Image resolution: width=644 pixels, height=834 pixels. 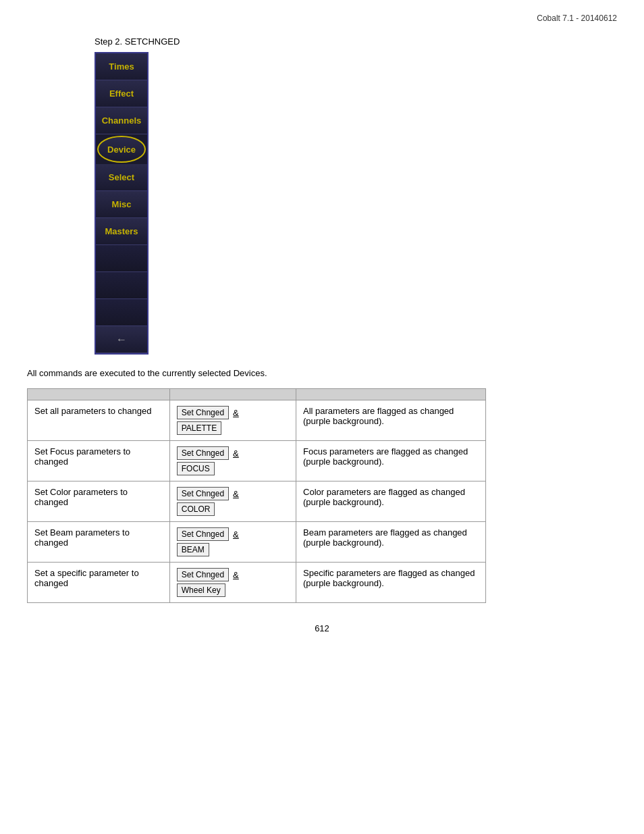 What do you see at coordinates (122, 340) in the screenshot?
I see `panel-button: ←` at bounding box center [122, 340].